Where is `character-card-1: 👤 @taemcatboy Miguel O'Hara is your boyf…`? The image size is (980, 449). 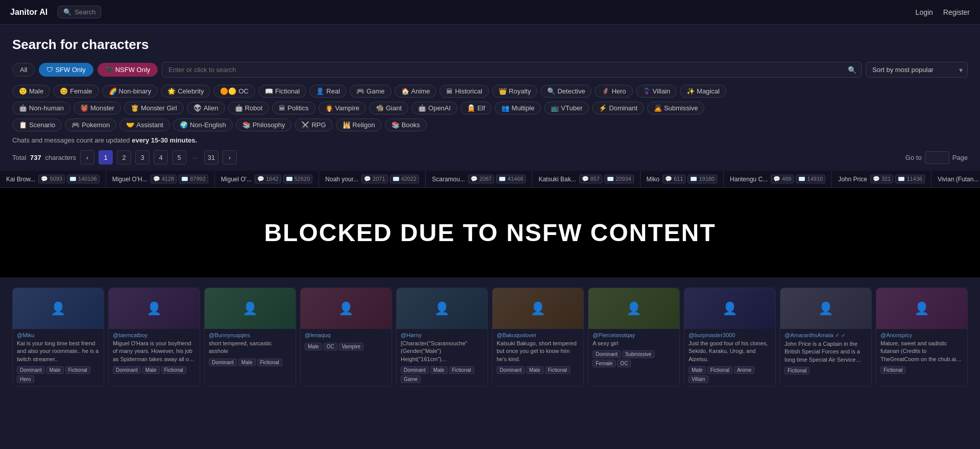 character-card-1: 👤 @taemcatboy Miguel O'Hara is your boyf… is located at coordinates (154, 337).